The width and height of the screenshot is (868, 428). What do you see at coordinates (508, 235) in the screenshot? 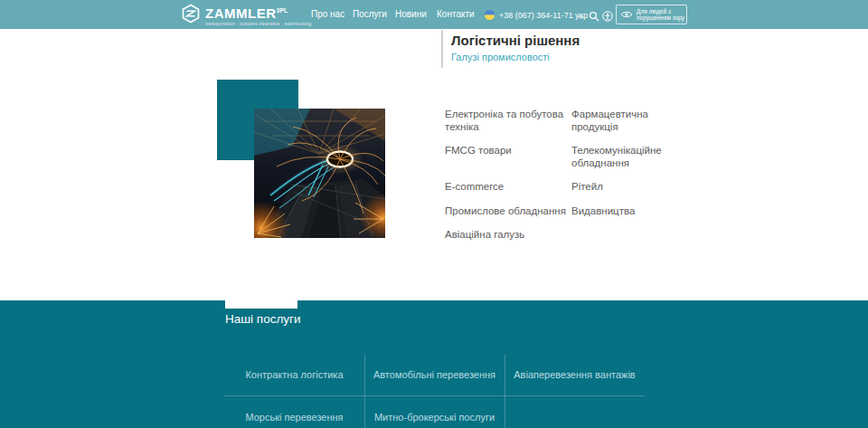
I see `industry-link: Авіаційна галузь` at bounding box center [508, 235].